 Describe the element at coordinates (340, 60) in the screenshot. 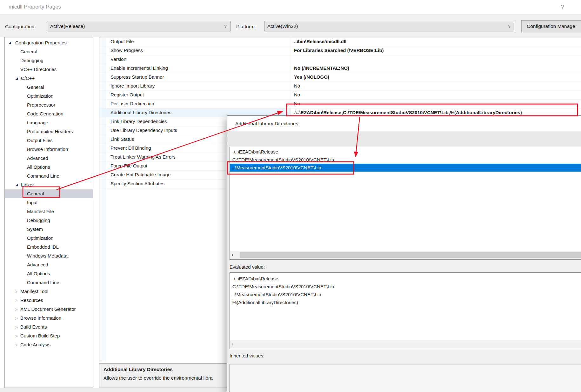

I see `property-row-version: Version` at that location.